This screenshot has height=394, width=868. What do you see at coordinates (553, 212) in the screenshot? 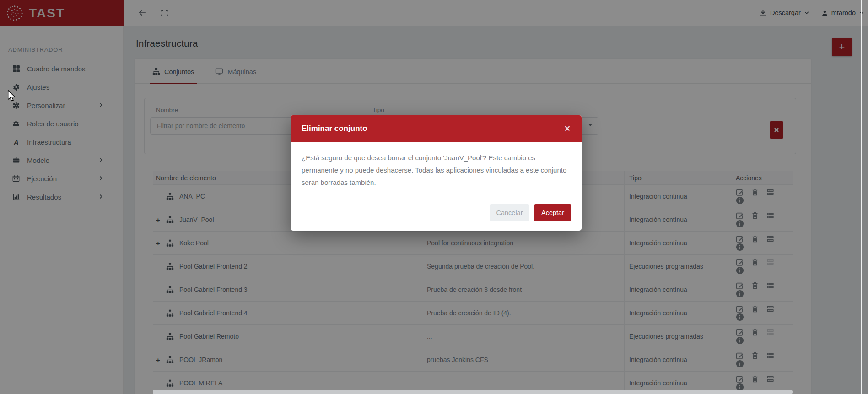
I see `accept-button: Aceptar` at bounding box center [553, 212].